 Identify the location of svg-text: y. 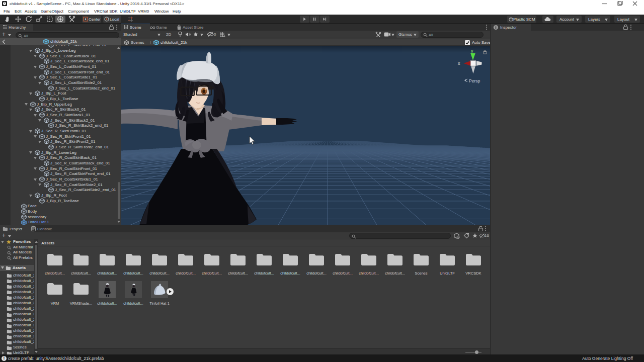
(472, 51).